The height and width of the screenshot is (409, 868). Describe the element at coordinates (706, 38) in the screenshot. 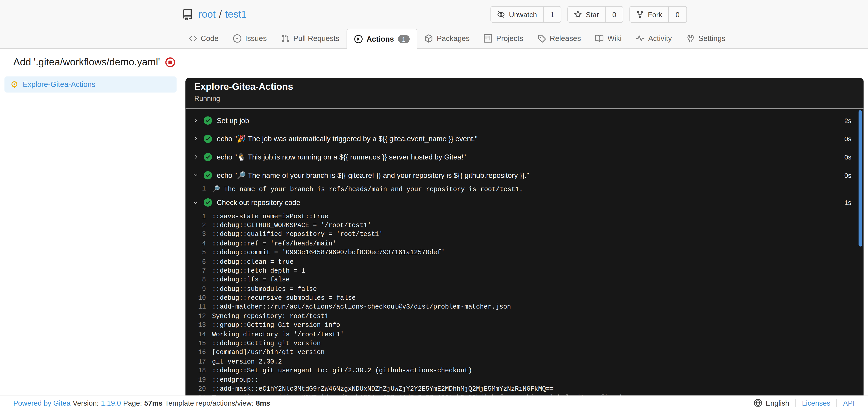

I see `tab-settings: Settings` at that location.